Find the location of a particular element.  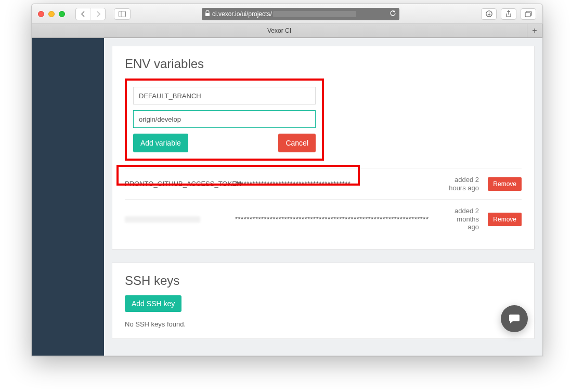

address-bar: ci.vexor.io/ui/projects/ is located at coordinates (301, 14).